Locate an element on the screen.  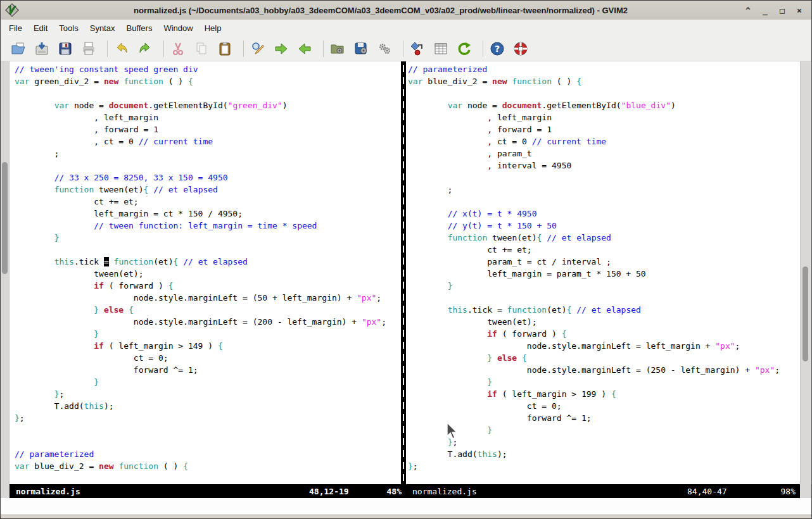
left-scrollbar-thumb is located at coordinates (5, 218).